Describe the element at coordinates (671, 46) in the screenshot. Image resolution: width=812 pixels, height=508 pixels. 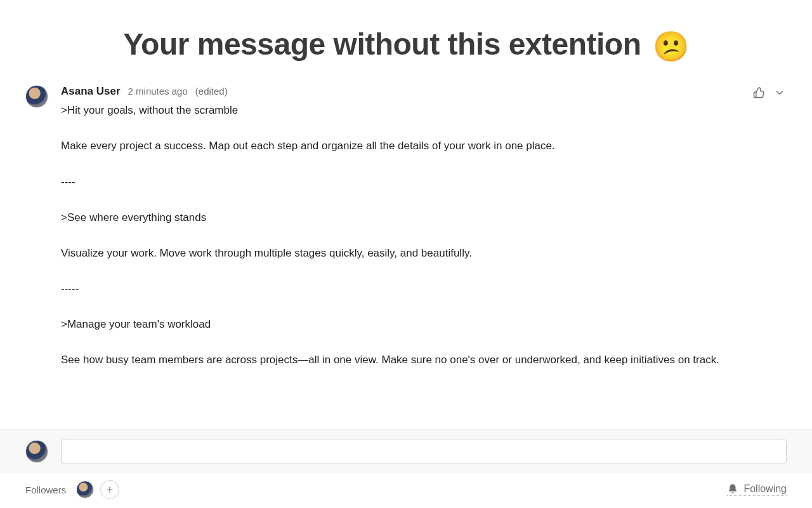
I see `confused-emoji: 😕` at that location.